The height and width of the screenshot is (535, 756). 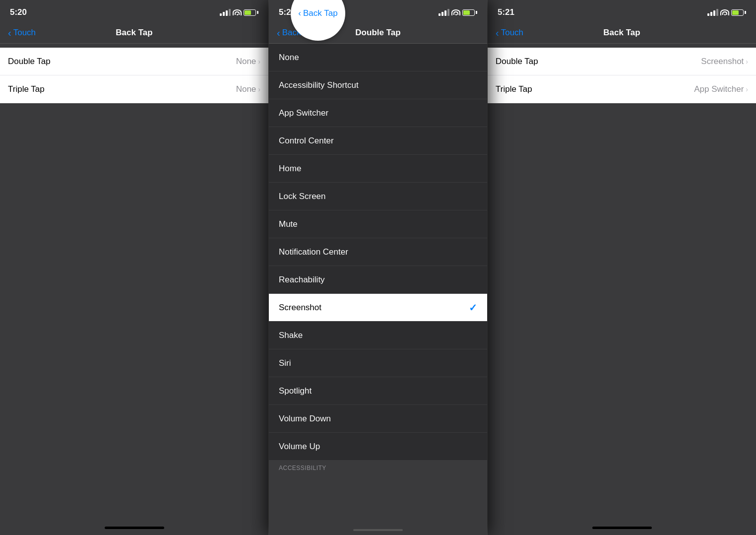 I want to click on right-home-bar-line, so click(x=622, y=528).